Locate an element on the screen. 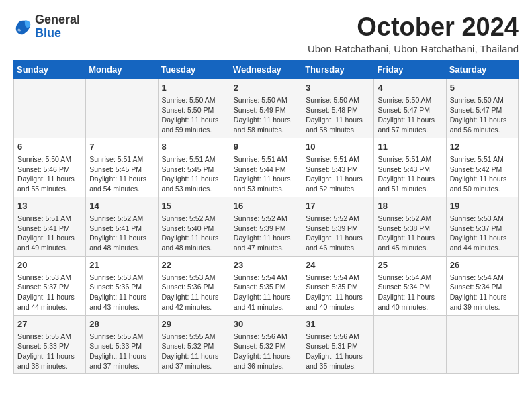 This screenshot has height=411, width=532. month-title: October 2024 is located at coordinates (413, 28).